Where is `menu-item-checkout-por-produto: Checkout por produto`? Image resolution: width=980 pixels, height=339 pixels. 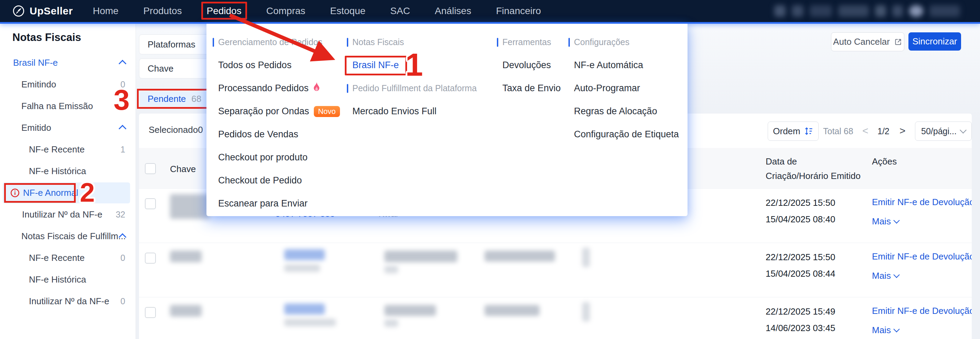 menu-item-checkout-por-produto: Checkout por produto is located at coordinates (279, 158).